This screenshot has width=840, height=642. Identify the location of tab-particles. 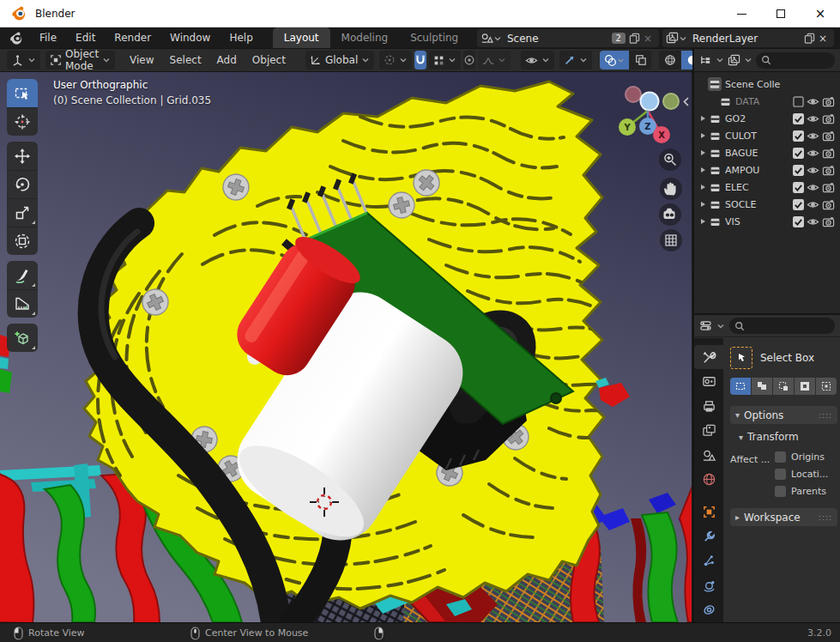
(709, 561).